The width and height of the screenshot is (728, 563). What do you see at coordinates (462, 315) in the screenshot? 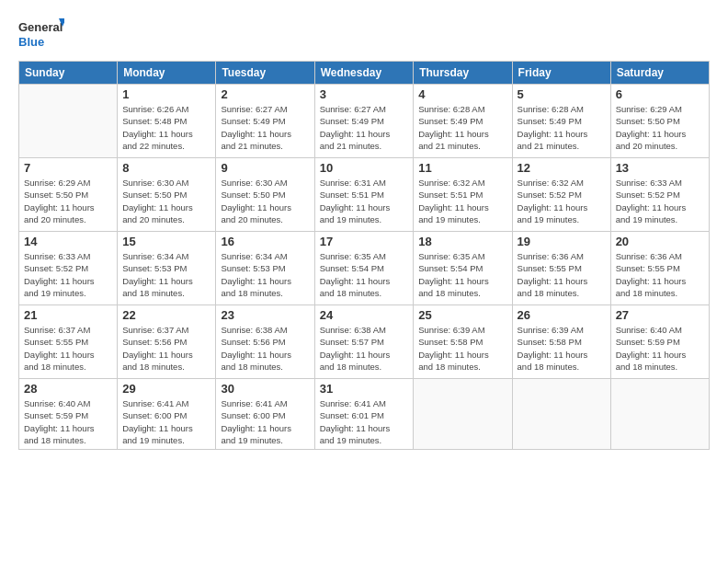
I see `day-number: 25` at bounding box center [462, 315].